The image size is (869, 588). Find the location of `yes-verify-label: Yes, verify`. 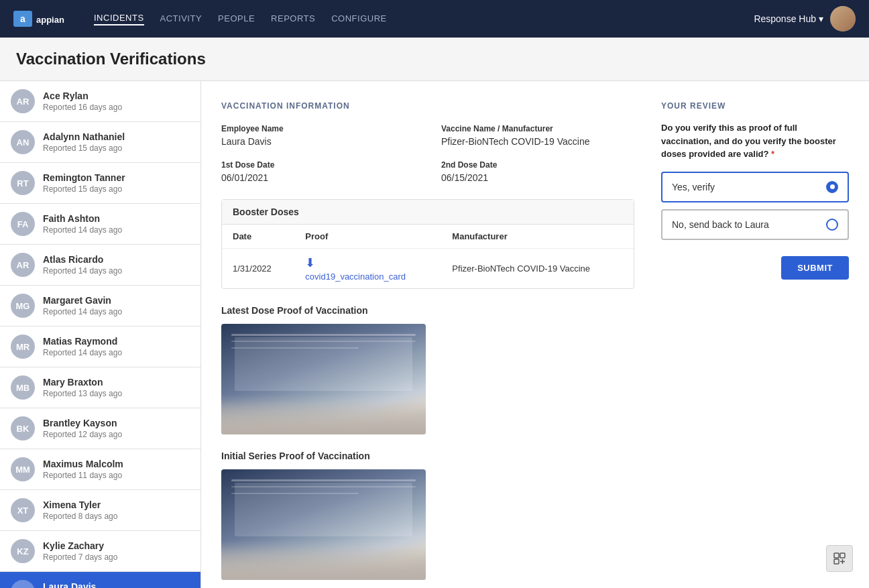

yes-verify-label: Yes, verify is located at coordinates (693, 187).